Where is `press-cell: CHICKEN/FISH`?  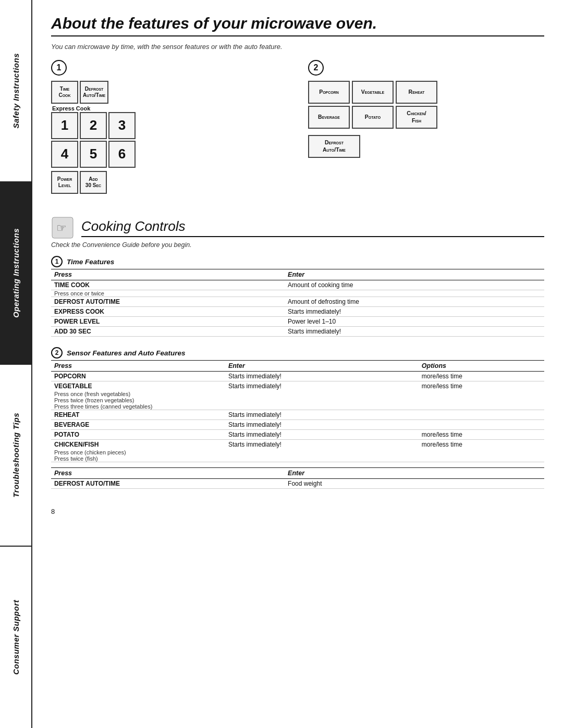 press-cell: CHICKEN/FISH is located at coordinates (138, 445).